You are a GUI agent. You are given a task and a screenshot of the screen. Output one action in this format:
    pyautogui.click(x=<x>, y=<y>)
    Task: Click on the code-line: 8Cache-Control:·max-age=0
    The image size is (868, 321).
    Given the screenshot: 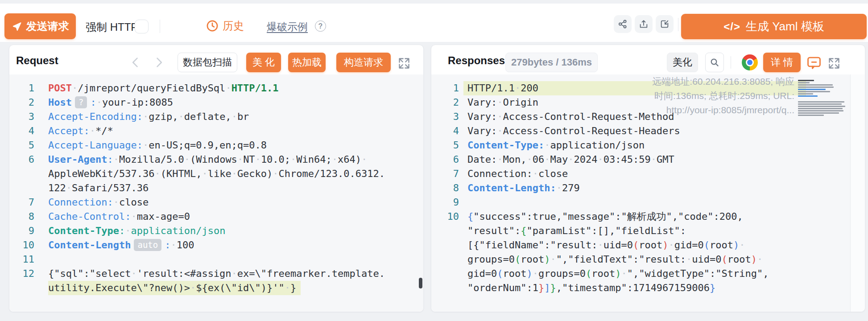 What is the action you would take?
    pyautogui.click(x=216, y=217)
    